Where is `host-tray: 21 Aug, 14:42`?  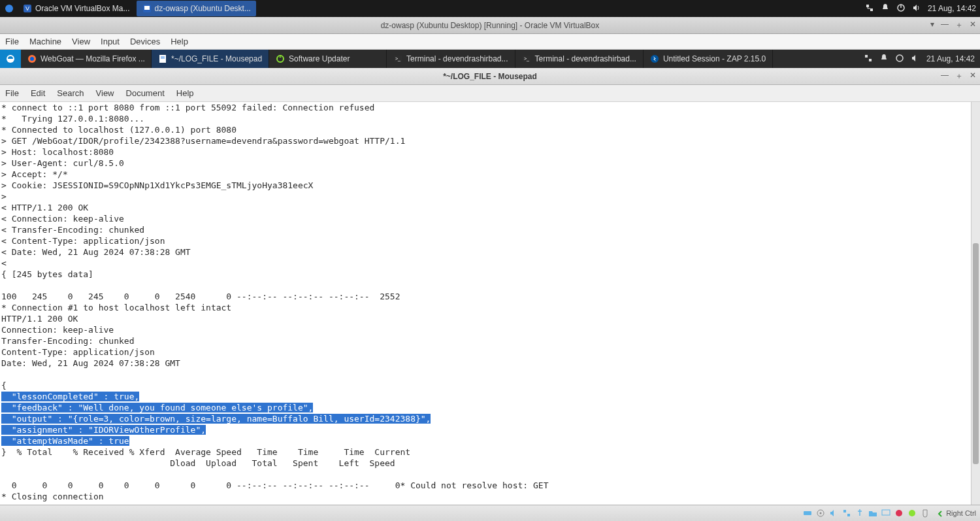 host-tray: 21 Aug, 14:42 is located at coordinates (921, 9).